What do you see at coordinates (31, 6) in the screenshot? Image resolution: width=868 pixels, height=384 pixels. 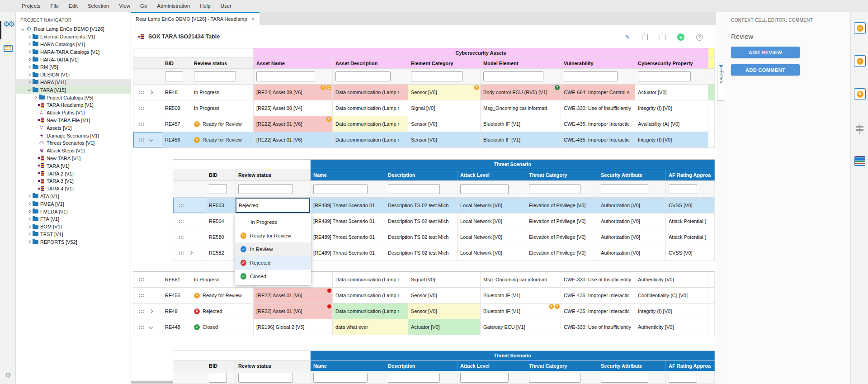 I see `menu-item-projects: Projects` at bounding box center [31, 6].